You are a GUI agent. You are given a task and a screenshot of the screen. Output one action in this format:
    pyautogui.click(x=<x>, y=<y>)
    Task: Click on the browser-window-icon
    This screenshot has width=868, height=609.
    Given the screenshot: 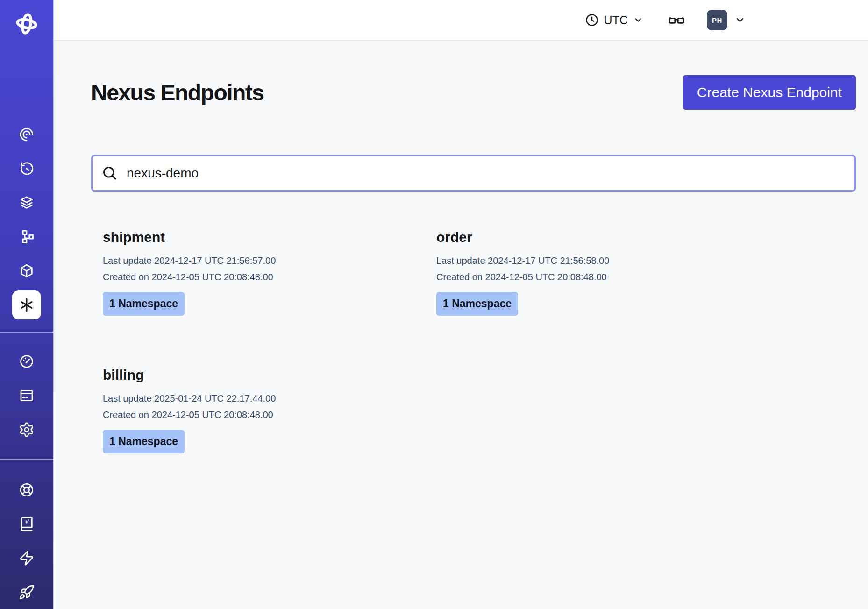 What is the action you would take?
    pyautogui.click(x=27, y=396)
    